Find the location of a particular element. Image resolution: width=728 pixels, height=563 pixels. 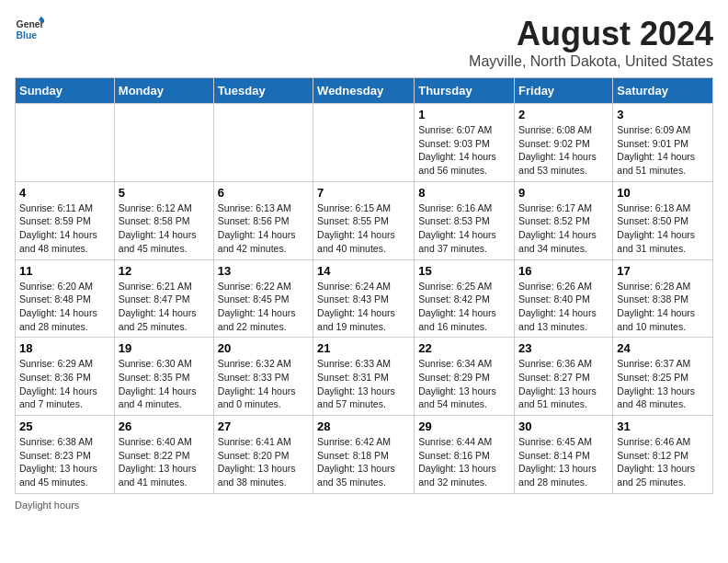

day-info: Sunrise: 6:09 AM Sunset: 9:01 PM Dayligh… is located at coordinates (663, 151).